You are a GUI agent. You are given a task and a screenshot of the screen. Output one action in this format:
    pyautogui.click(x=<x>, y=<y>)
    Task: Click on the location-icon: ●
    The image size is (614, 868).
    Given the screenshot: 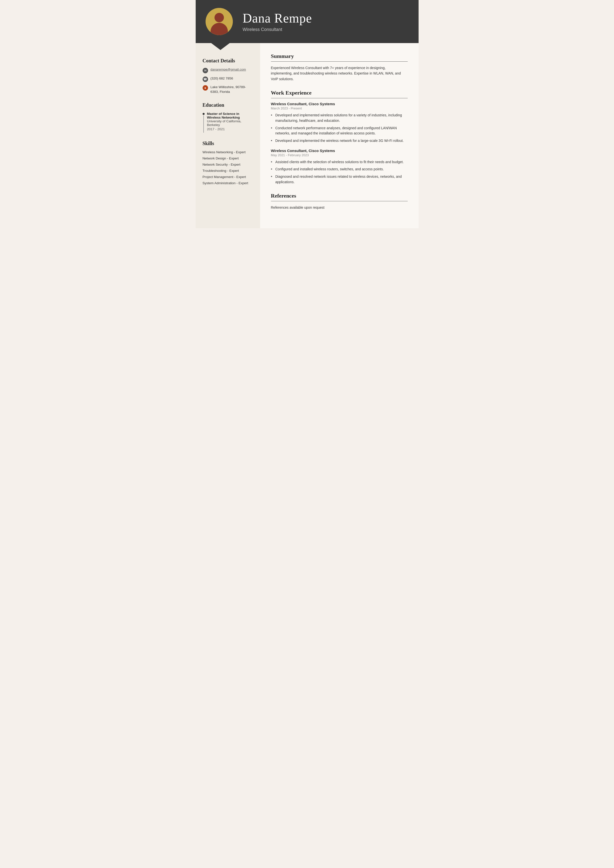 What is the action you would take?
    pyautogui.click(x=205, y=88)
    